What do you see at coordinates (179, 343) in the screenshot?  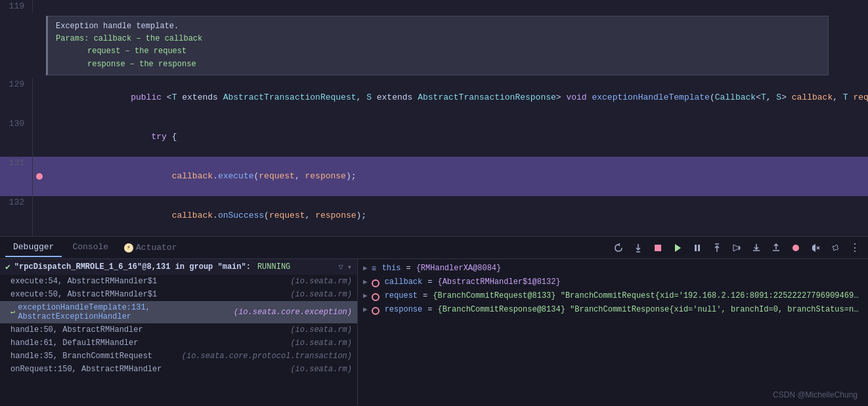 I see `frame-item-4: handle:61, DefaultRMHandler (io.seata.rm…` at bounding box center [179, 343].